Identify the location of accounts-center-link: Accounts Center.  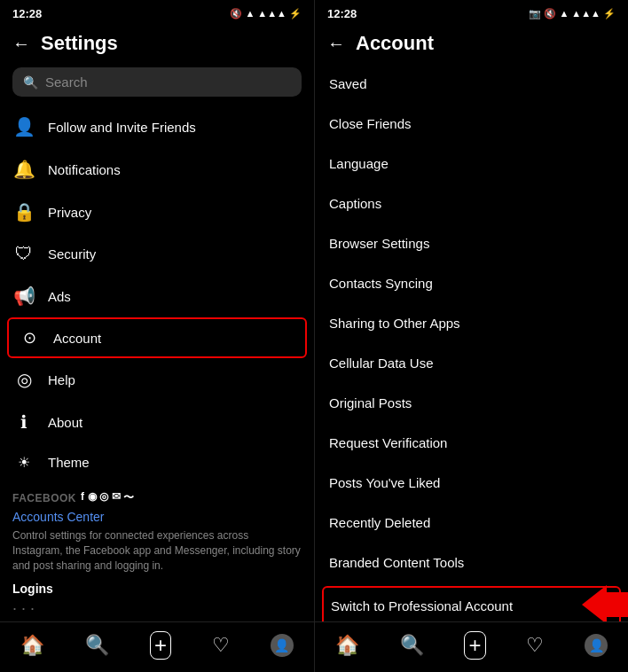
(157, 517).